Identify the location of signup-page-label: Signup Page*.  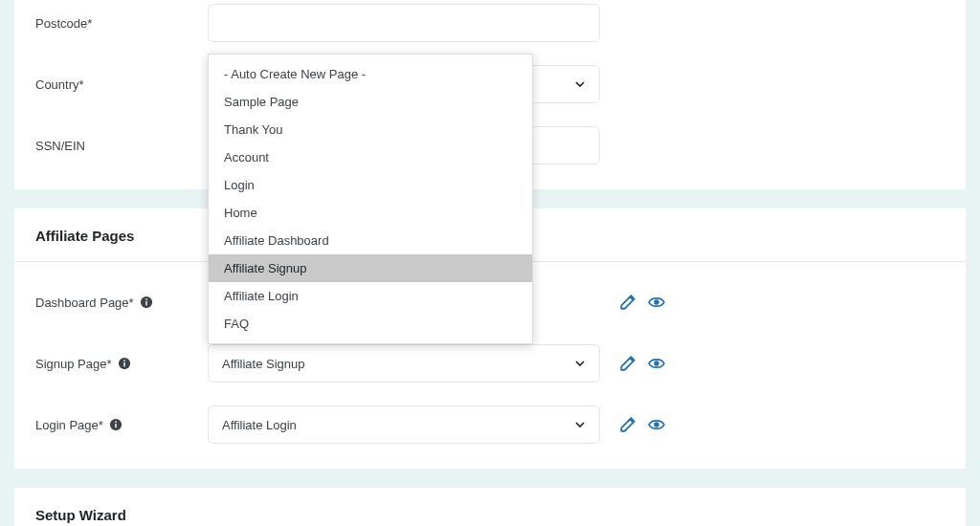
(122, 363).